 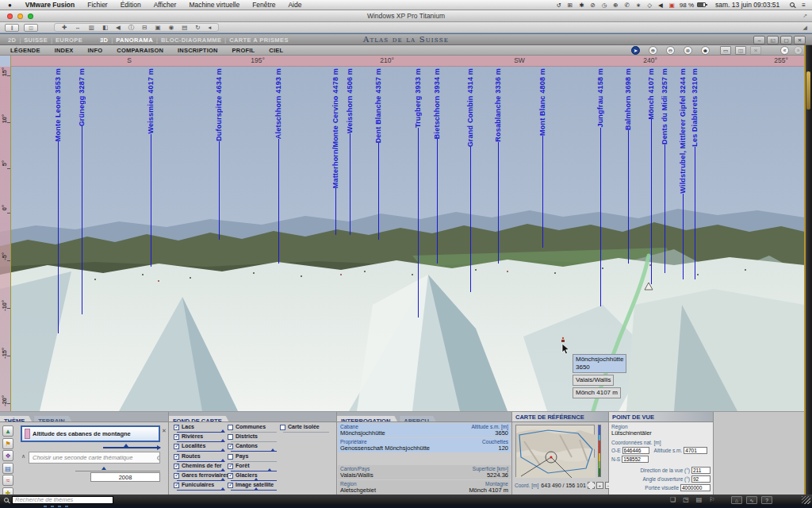 What do you see at coordinates (636, 51) in the screenshot?
I see `pointer-tool-button: ➤` at bounding box center [636, 51].